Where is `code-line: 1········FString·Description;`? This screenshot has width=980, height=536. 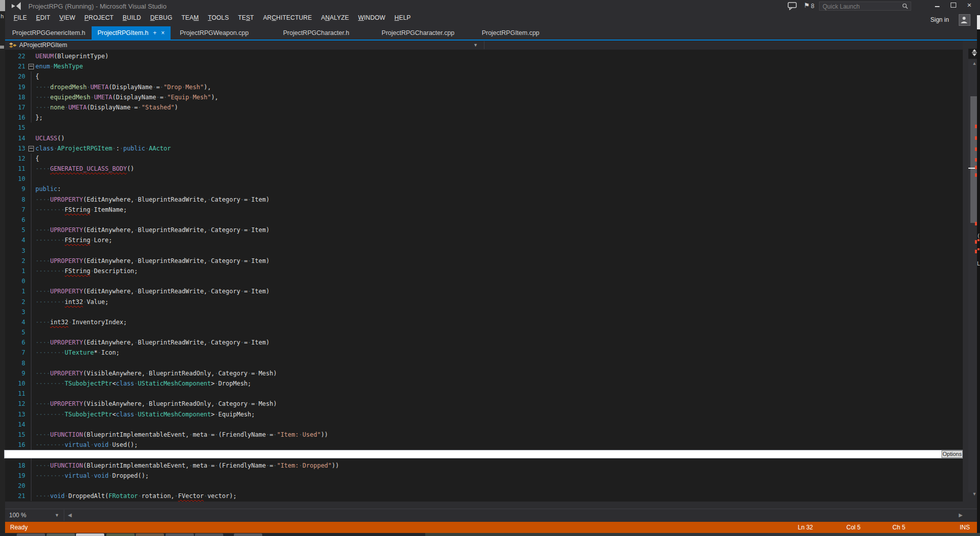
code-line: 1········FString·Description; is located at coordinates (484, 271).